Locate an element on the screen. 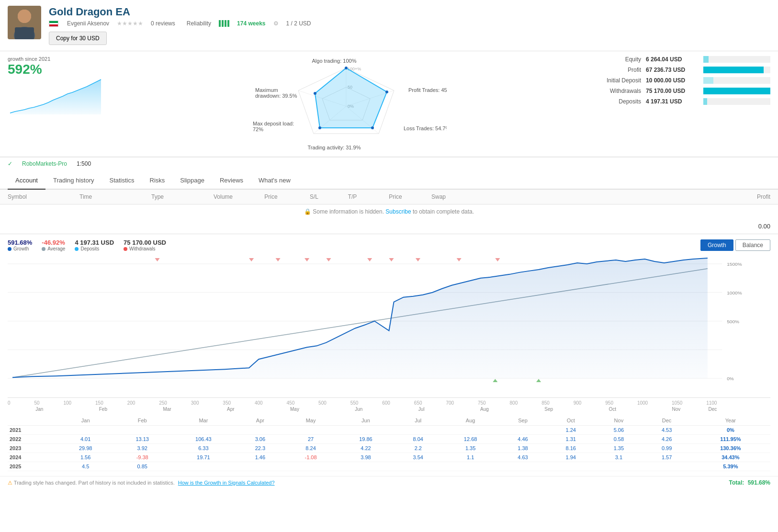 Image resolution: width=778 pixels, height=532 pixels. th-sep: Sep is located at coordinates (523, 420).